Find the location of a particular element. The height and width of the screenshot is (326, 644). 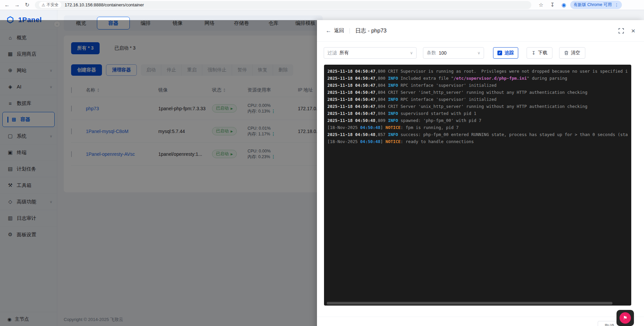

download-icon: ↧ is located at coordinates (534, 53).